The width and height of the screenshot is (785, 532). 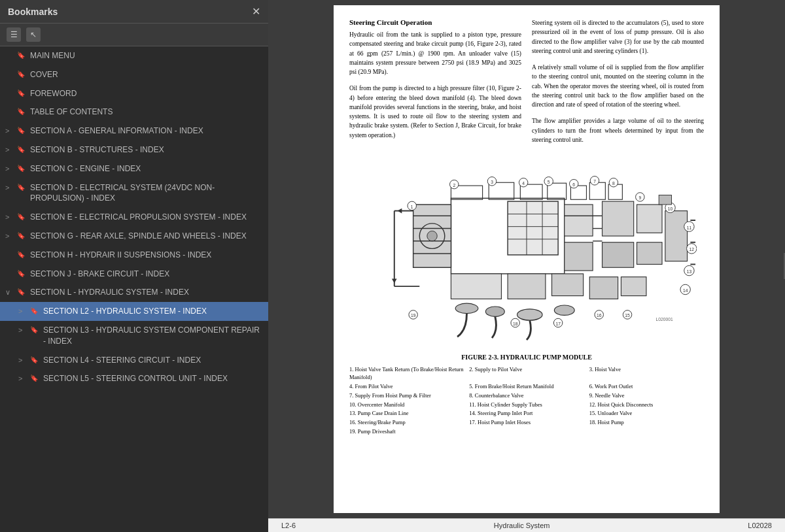 I want to click on legend-item: 13. Pump Case Drain Line, so click(x=407, y=414).